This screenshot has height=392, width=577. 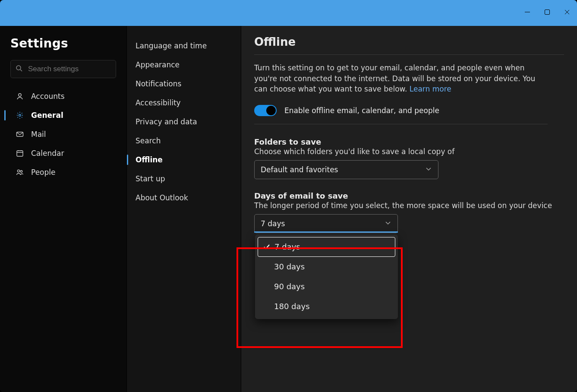 I want to click on mid-item-appearance: Appearance, so click(x=184, y=65).